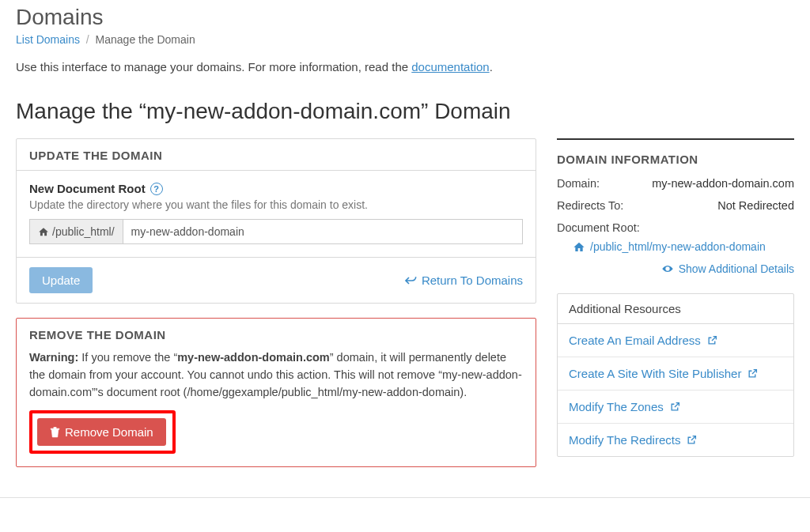  What do you see at coordinates (276, 375) in the screenshot?
I see `remove-warning-text: Warning: If you remove the “my-new-addon…` at bounding box center [276, 375].